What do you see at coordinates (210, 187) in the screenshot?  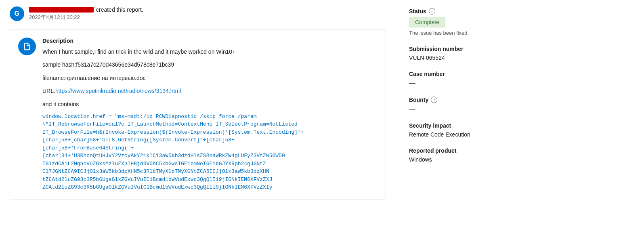 I see `code-line-10: ZCAtd2luZG93c3R5bGUgaGlkZGVuIVuIC1Bcmd1b…` at bounding box center [210, 187].